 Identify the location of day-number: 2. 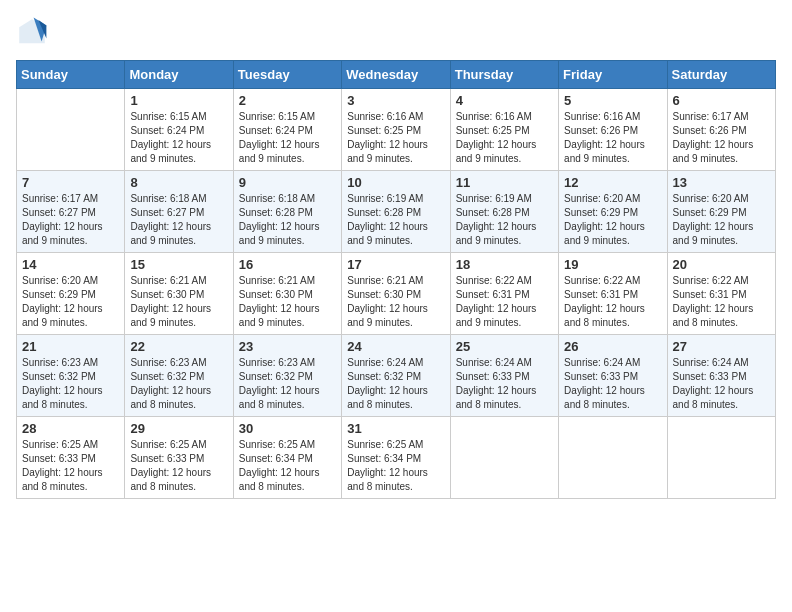
(288, 100).